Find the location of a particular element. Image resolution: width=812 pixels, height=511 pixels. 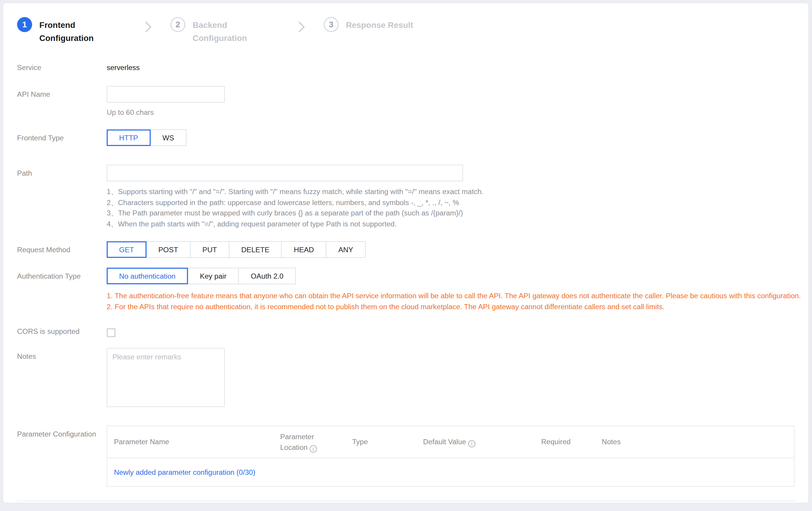

add-parameter-link: Newly added parameter configuration (0/3… is located at coordinates (185, 472).